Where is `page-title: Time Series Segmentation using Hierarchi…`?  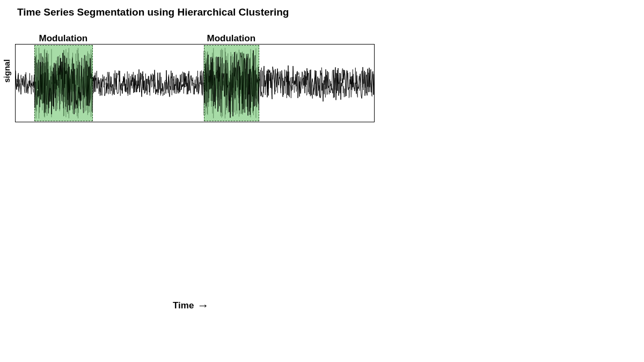
page-title: Time Series Segmentation using Hierarchi… is located at coordinates (153, 12).